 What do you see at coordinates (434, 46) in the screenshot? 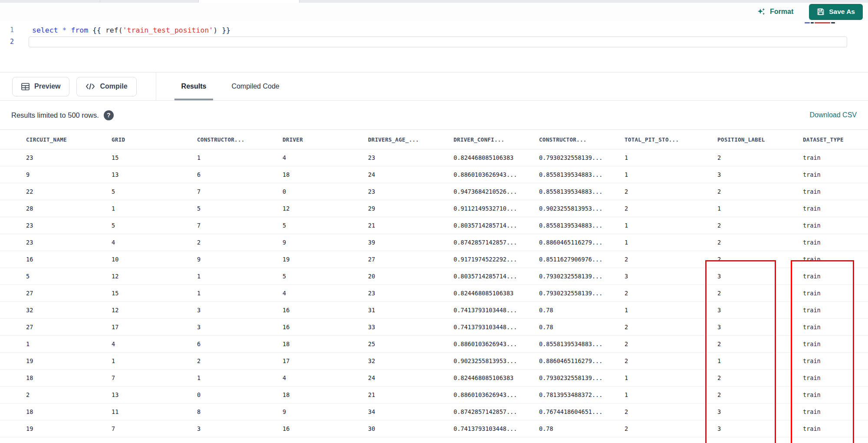
I see `sql-editor: 1 select * from {{ ref('train_test_posit…` at bounding box center [434, 46].